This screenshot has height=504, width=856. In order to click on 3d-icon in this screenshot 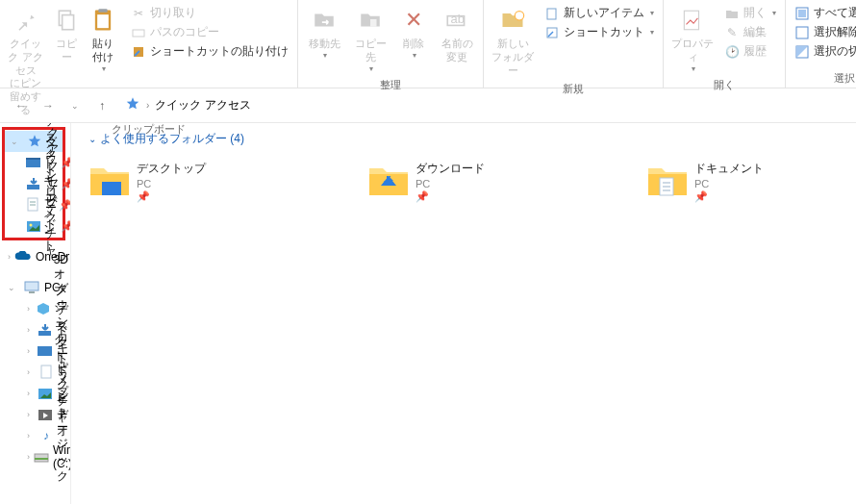, I will do `click(43, 309)`.